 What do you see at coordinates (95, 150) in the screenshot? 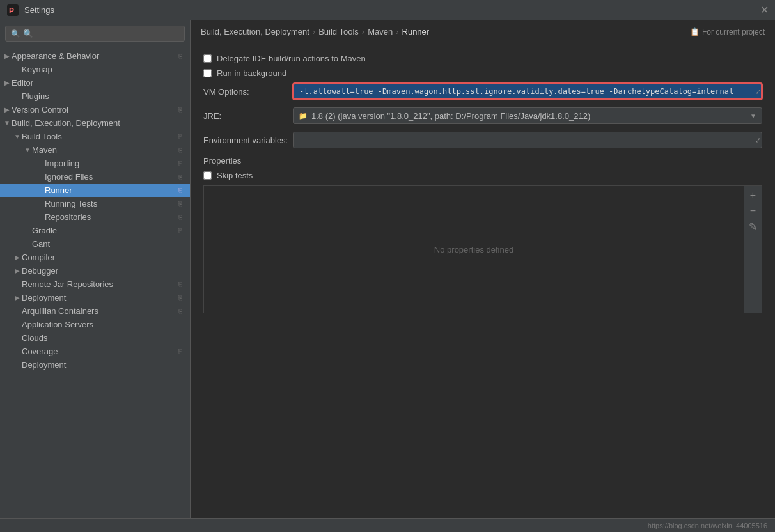
I see `sidebar-item-maven: ▼Maven⎘` at bounding box center [95, 150].